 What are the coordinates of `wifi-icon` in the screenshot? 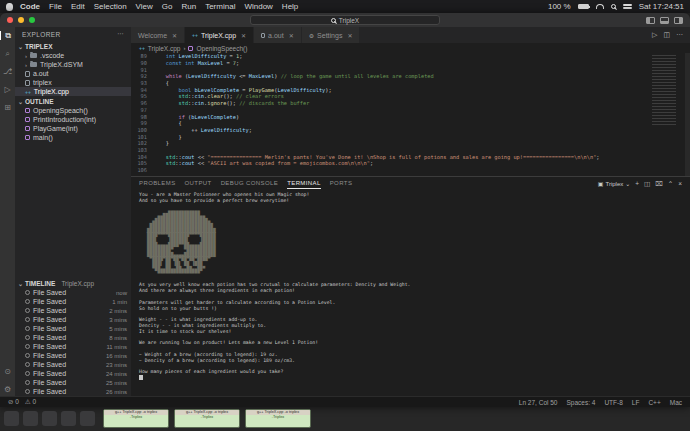 It's located at (600, 6).